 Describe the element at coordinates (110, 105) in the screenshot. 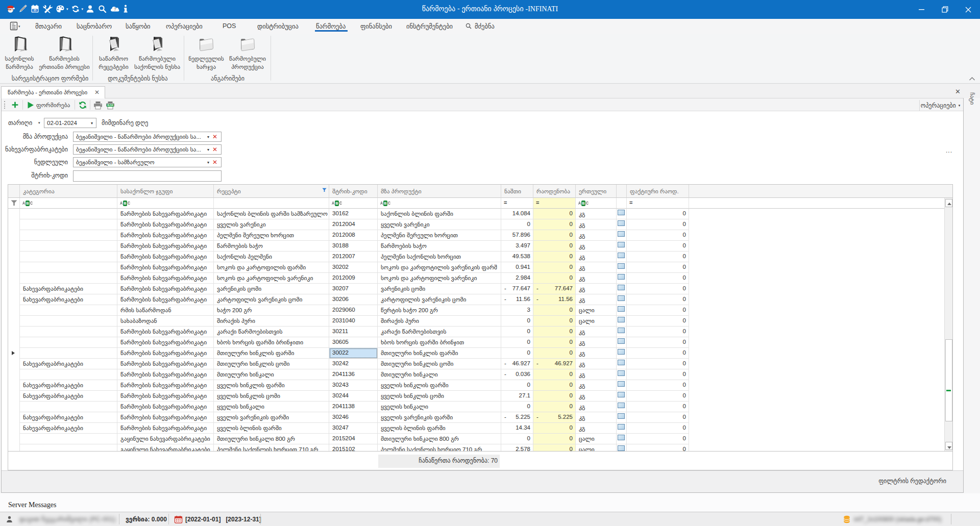

I see `svg-text: XLSX` at that location.